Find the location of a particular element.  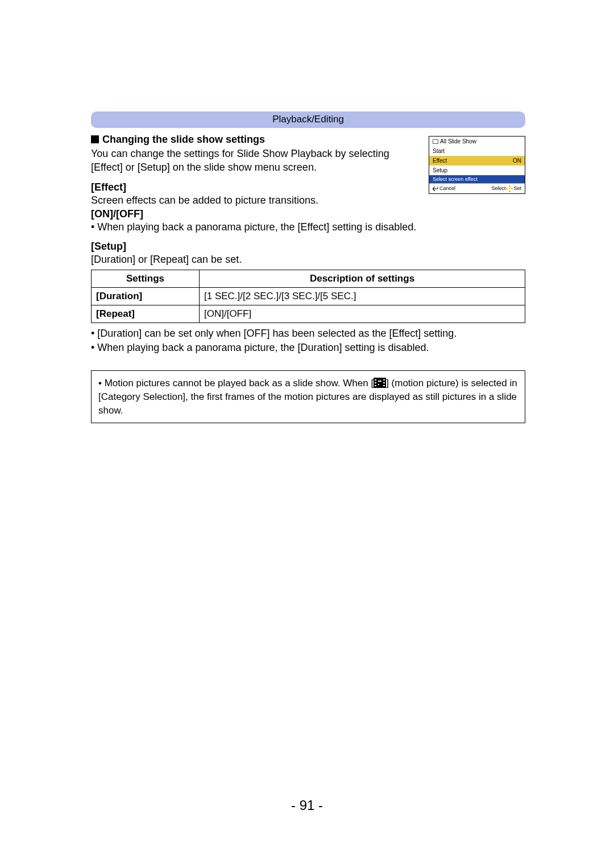

note-box: • Motion pictures cannot be played back … is located at coordinates (308, 397).